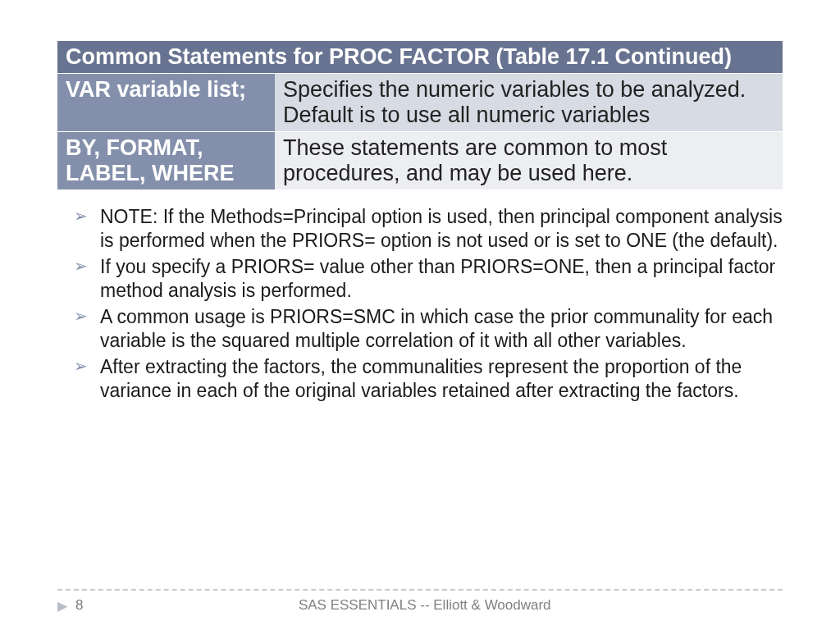 The image size is (840, 630). I want to click on table-header-cell: Common Statements for PROC FACTOR (Table…, so click(420, 57).